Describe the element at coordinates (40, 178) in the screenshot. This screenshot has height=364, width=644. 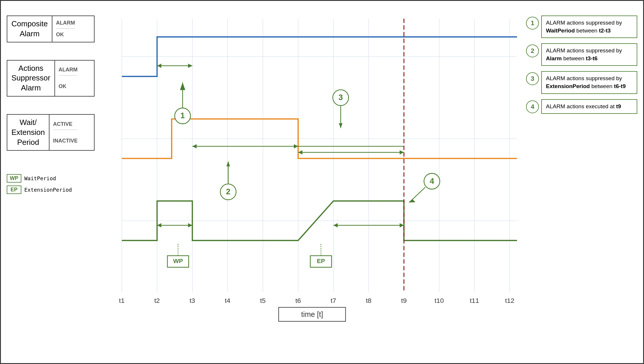
I see `legend-wp-label: WaitPeriod` at that location.